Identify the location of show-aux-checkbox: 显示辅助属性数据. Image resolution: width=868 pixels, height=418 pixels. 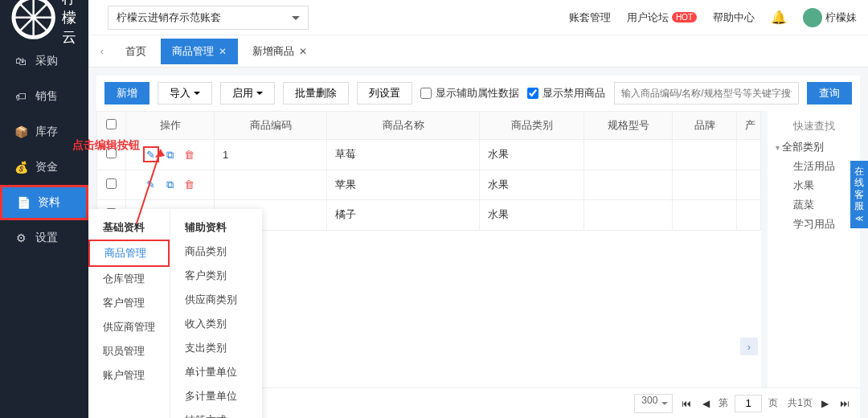
(469, 93).